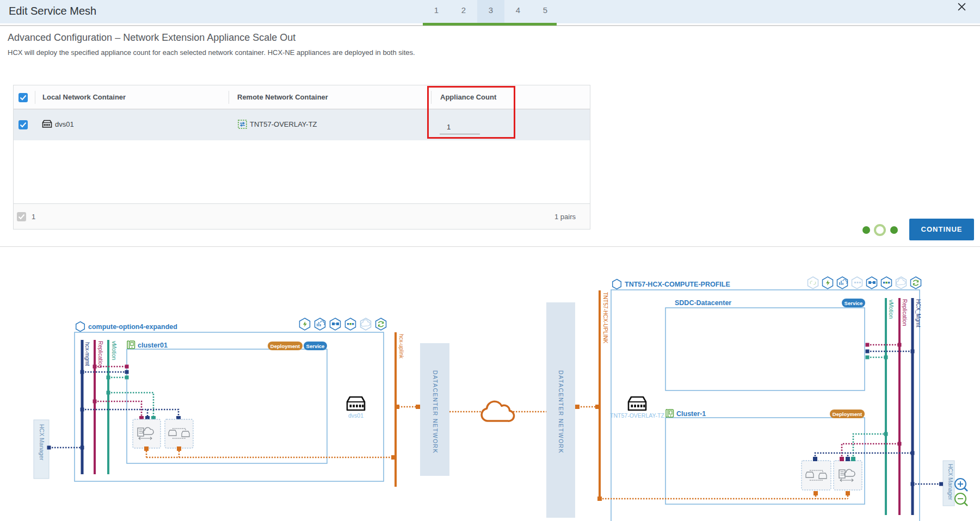  Describe the element at coordinates (214, 400) in the screenshot. I see `local-compute-profile: compute-option4-expanded hcx-mgmt Replic…` at that location.